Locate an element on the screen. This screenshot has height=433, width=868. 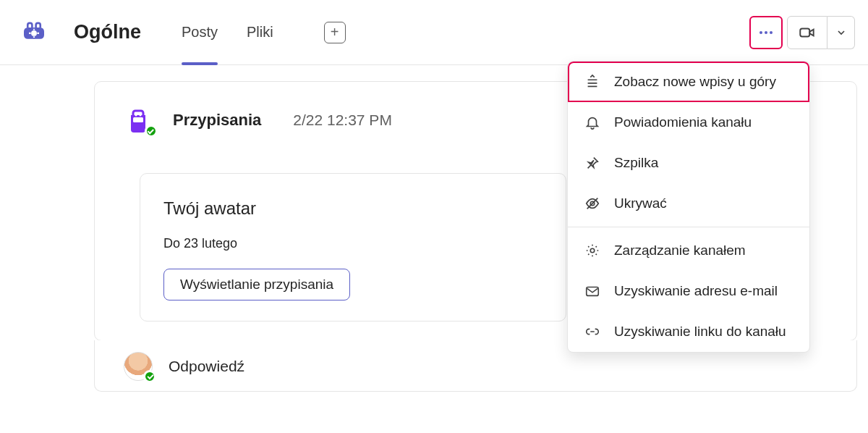
tab-label: Pliki is located at coordinates (260, 32).